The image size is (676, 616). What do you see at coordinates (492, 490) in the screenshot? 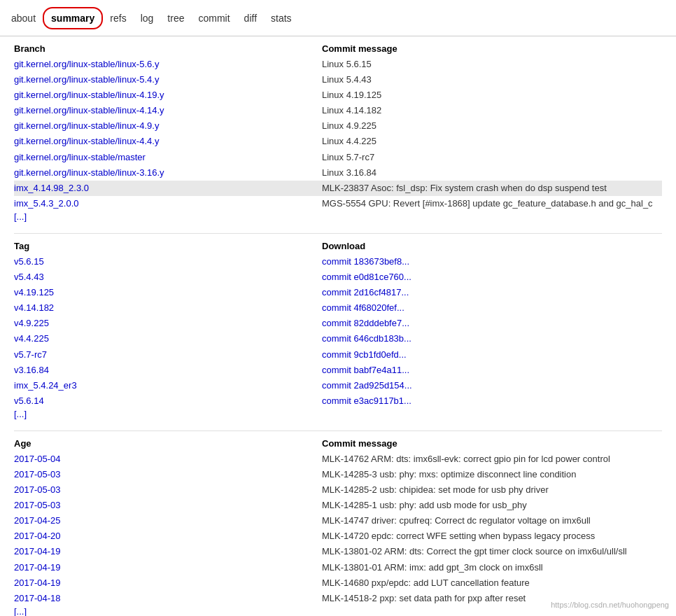
I see `age-commit-msg: MLK-14285-2 usb: chipidea: set mode for …` at bounding box center [492, 490].